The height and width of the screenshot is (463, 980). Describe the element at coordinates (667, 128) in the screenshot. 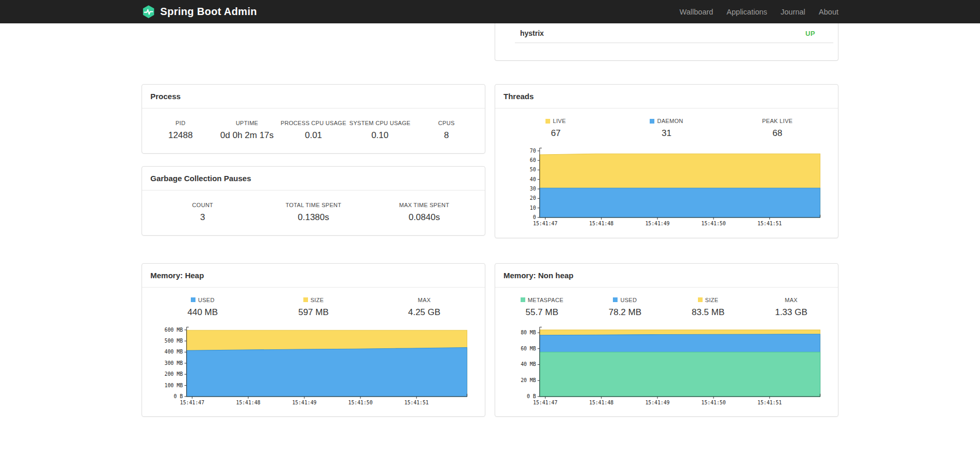

I see `metric-threads-daemon: DAEMON 31` at that location.